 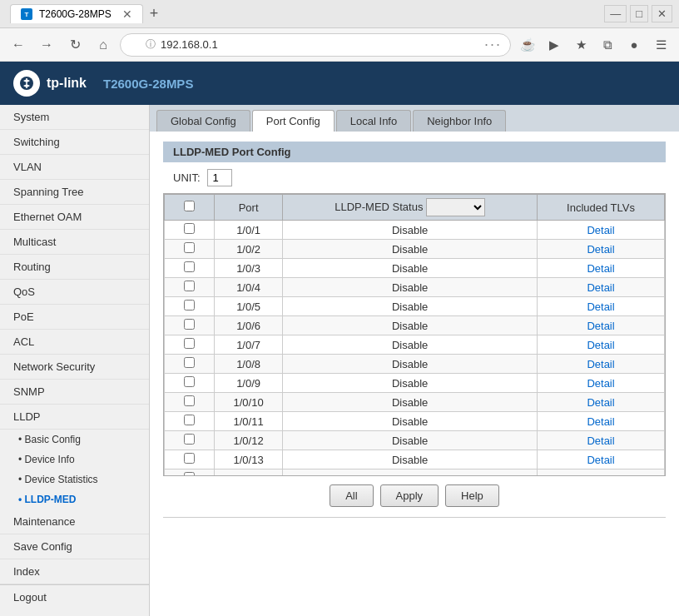 I want to click on sidebar-item-switching: Switching, so click(x=75, y=142).